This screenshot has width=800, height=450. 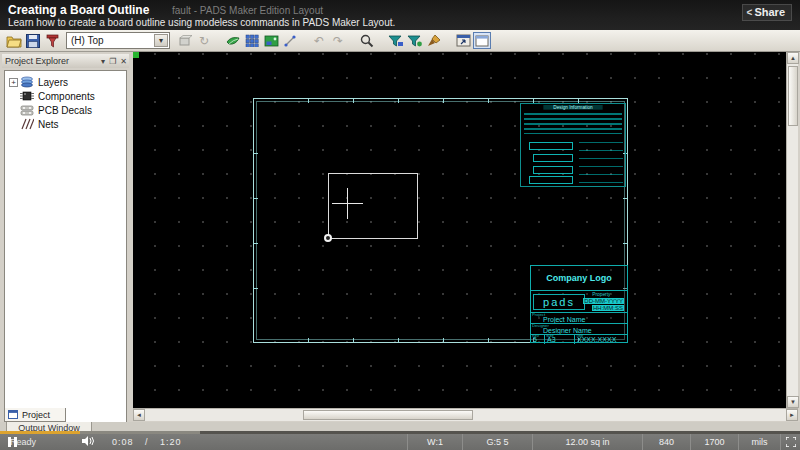 I want to click on vertical-scroll-thumb, so click(x=793, y=96).